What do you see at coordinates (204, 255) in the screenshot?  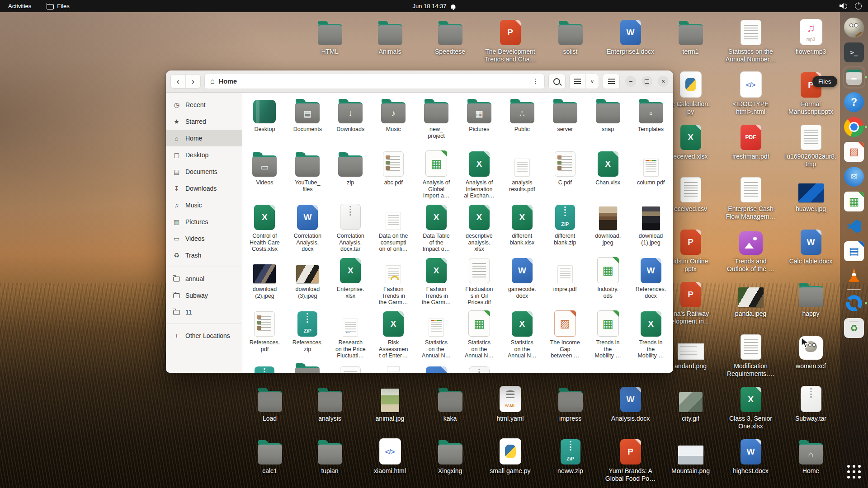 I see `sidebar-item: ♻ Trash` at bounding box center [204, 255].